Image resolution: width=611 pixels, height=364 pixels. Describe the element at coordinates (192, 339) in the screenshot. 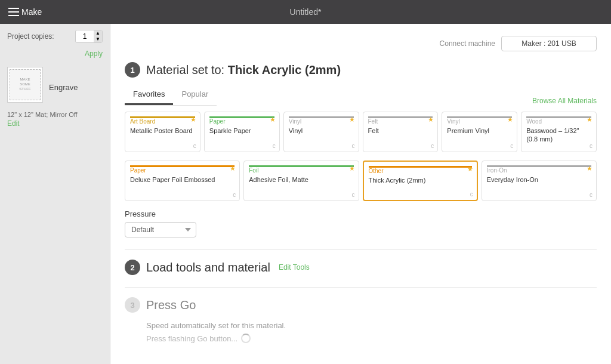

I see `go-text: Press flashing Go button...` at that location.